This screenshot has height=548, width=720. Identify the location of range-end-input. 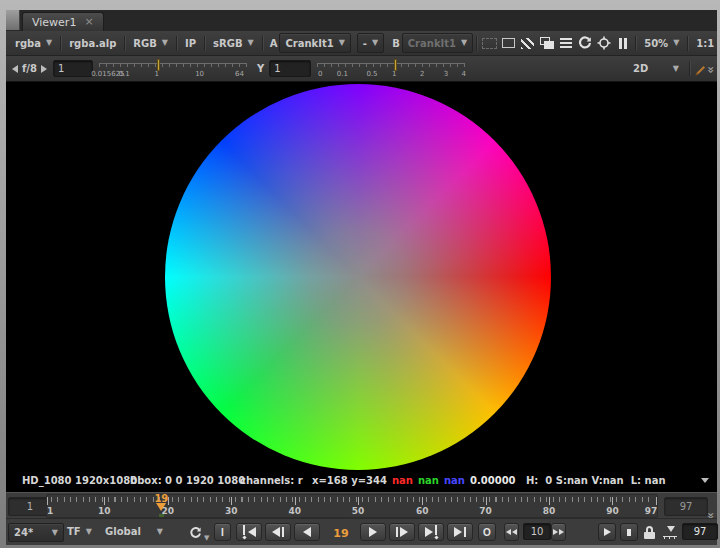
(686, 506).